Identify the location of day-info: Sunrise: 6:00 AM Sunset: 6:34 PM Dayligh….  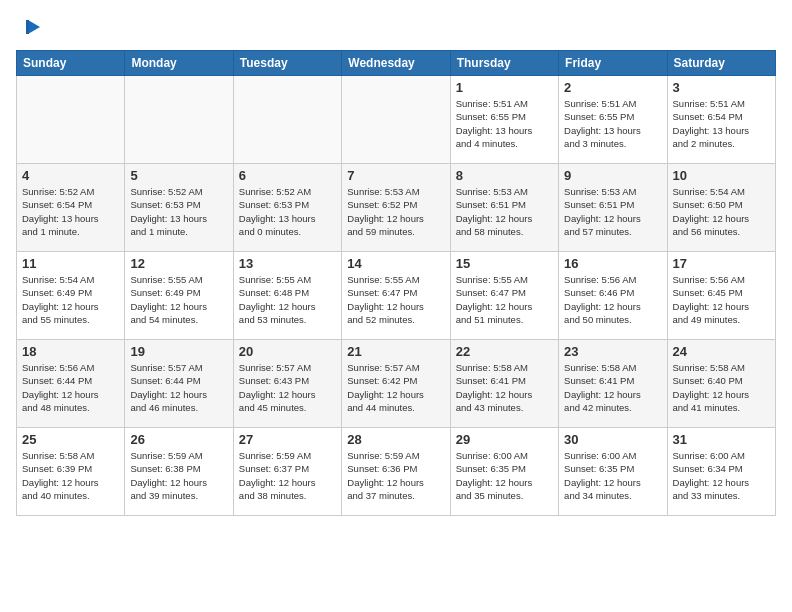
(722, 476).